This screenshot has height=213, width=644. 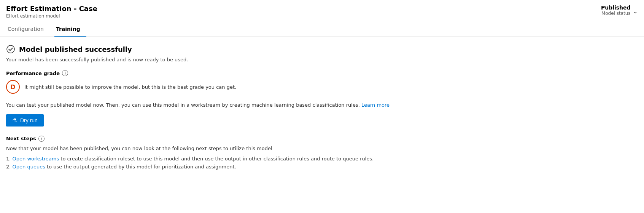 I want to click on success-description: Your model has been successfully publish…, so click(x=322, y=59).